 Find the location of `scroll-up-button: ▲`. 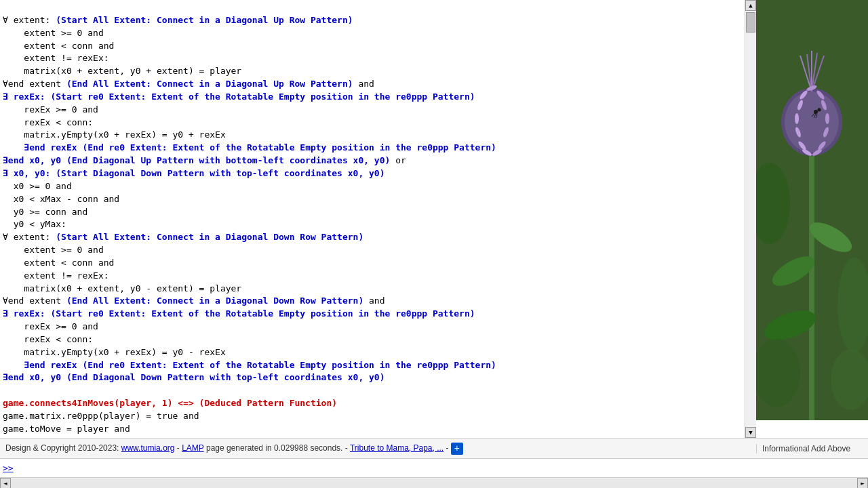

scroll-up-button: ▲ is located at coordinates (751, 5).